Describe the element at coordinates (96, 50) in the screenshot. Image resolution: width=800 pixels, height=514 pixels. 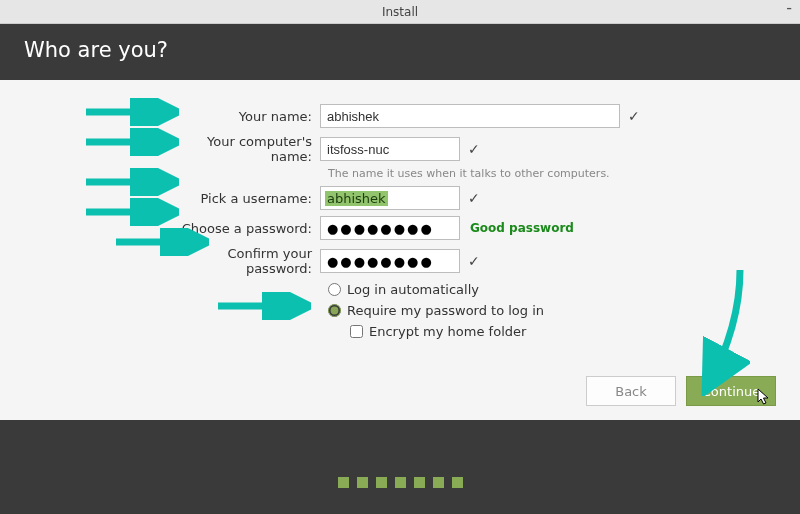
I see `page-title: Who are you?` at that location.